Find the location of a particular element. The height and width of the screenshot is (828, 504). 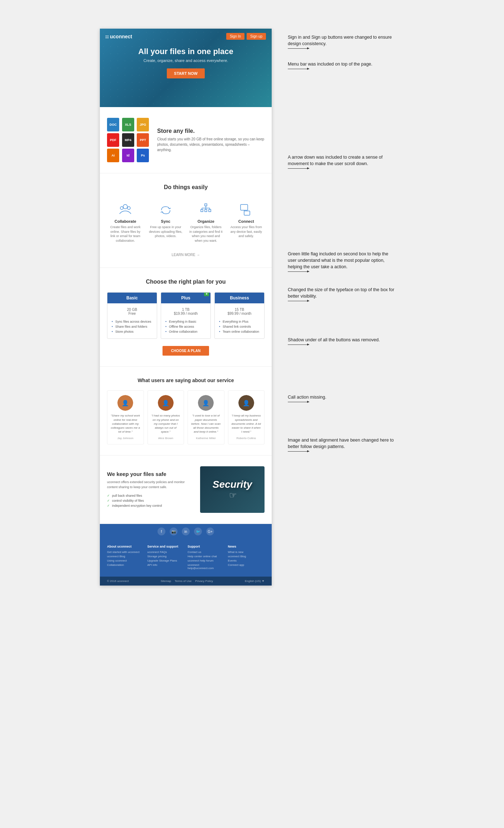

footer-col-about-title: About uconnect is located at coordinates (125, 547).